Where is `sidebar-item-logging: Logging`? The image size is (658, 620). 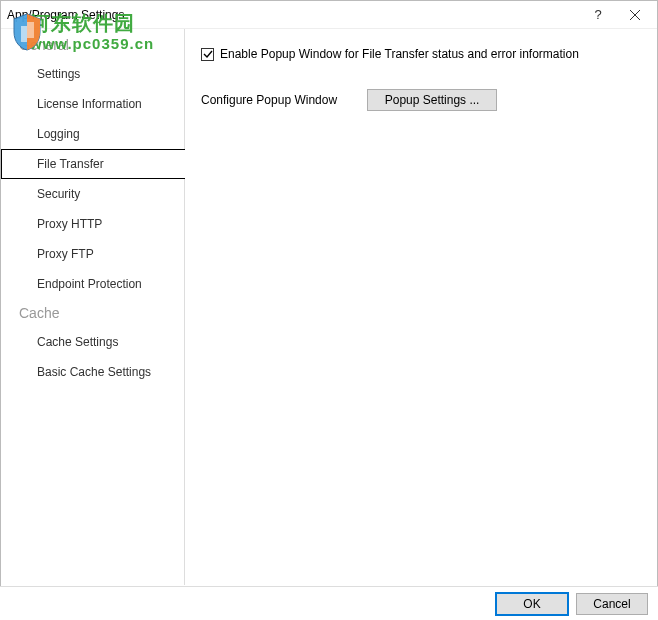 sidebar-item-logging: Logging is located at coordinates (92, 134).